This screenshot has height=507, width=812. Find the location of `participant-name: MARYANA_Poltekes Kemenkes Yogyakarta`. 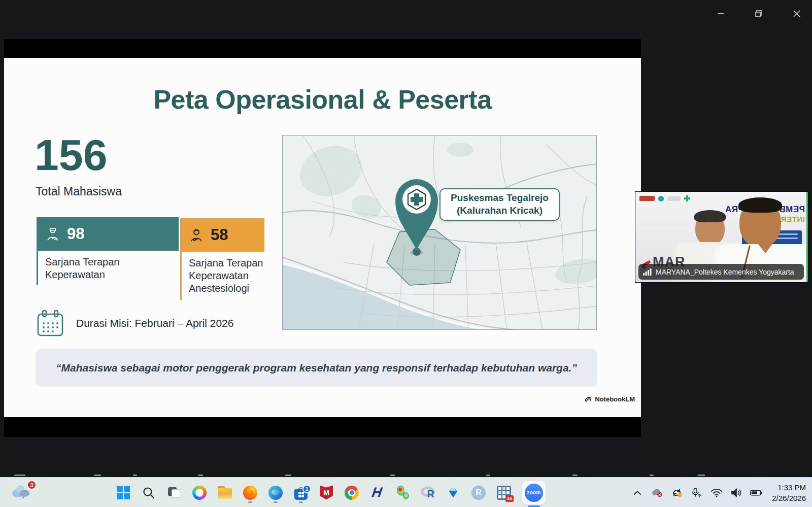

participant-name: MARYANA_Poltekes Kemenkes Yogyakarta is located at coordinates (725, 272).